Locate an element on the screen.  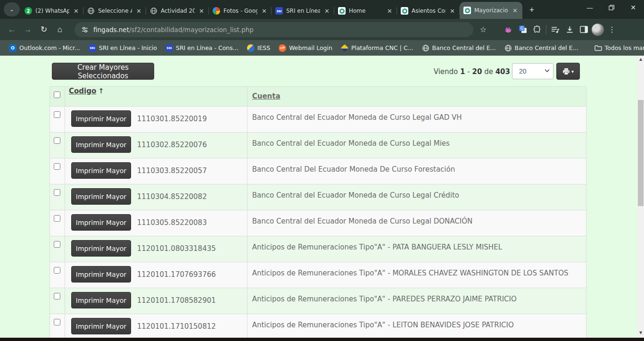
bookmark-label: IESS is located at coordinates (264, 48).